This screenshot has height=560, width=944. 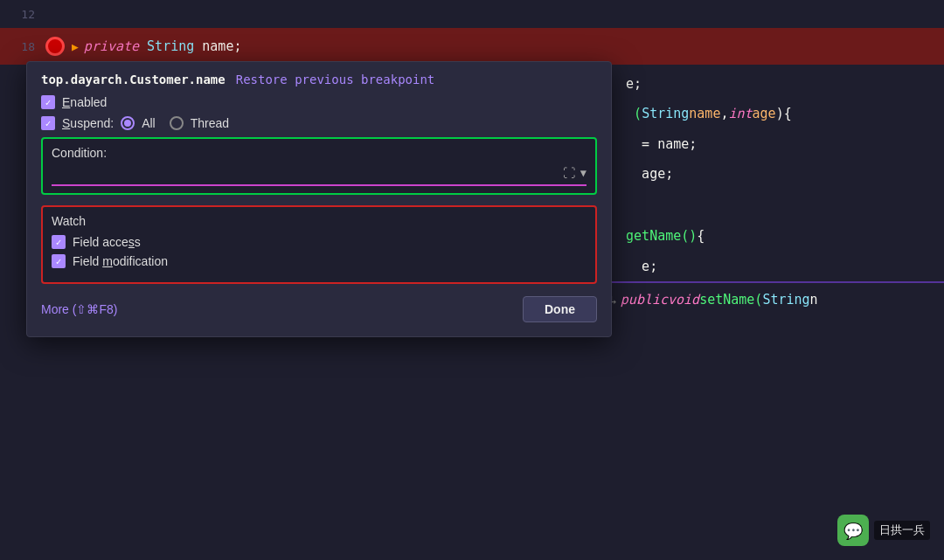 What do you see at coordinates (149, 123) in the screenshot?
I see `all-label: All` at bounding box center [149, 123].